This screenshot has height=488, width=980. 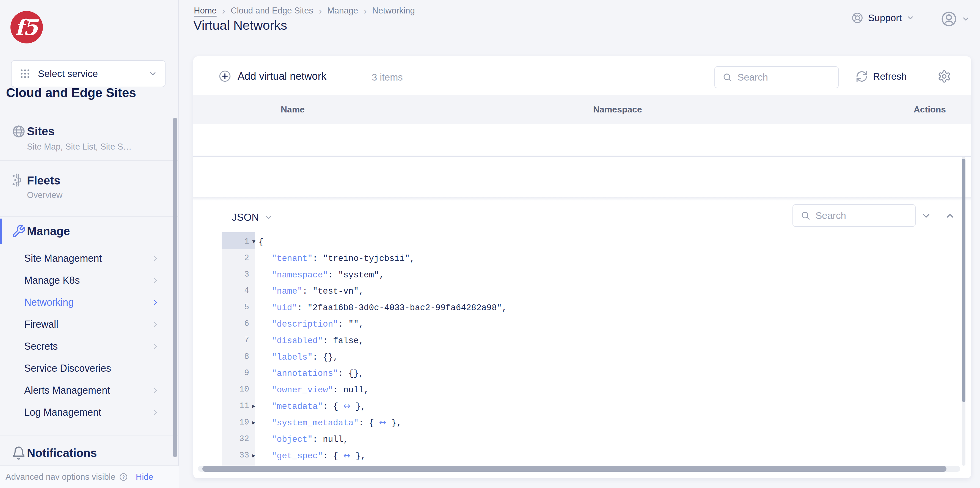 What do you see at coordinates (575, 455) in the screenshot?
I see `json-line: 33▸"get_spec": { ↔ },` at bounding box center [575, 455].